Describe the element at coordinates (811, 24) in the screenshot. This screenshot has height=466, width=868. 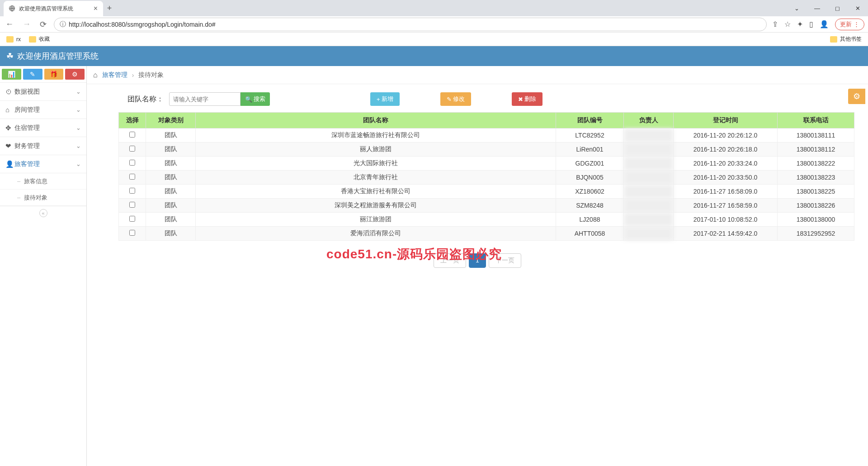
I see `panel-icon: ▯` at that location.